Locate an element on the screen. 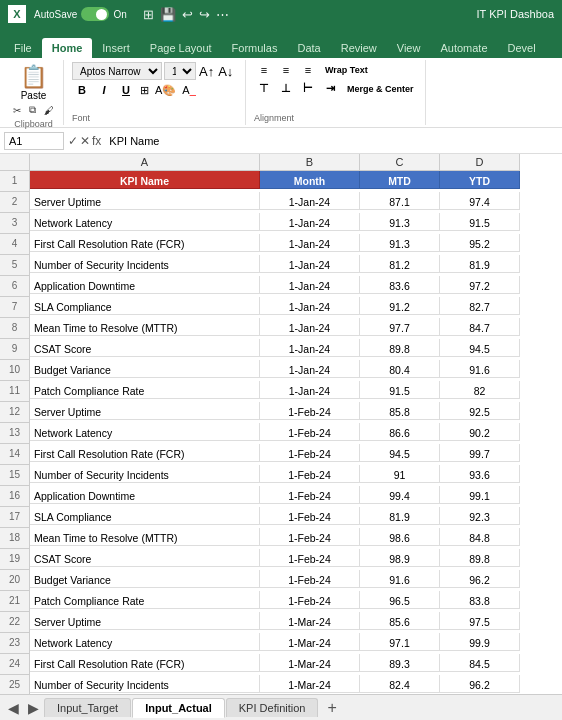 Image resolution: width=562 pixels, height=720 pixels. fill-color-button: A🎨 is located at coordinates (166, 90).